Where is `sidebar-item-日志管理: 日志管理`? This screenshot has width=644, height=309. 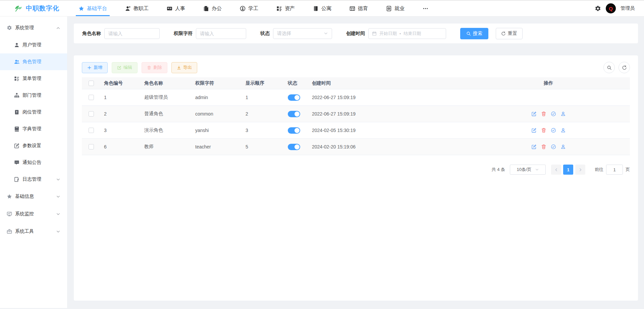 sidebar-item-日志管理: 日志管理 is located at coordinates (34, 179).